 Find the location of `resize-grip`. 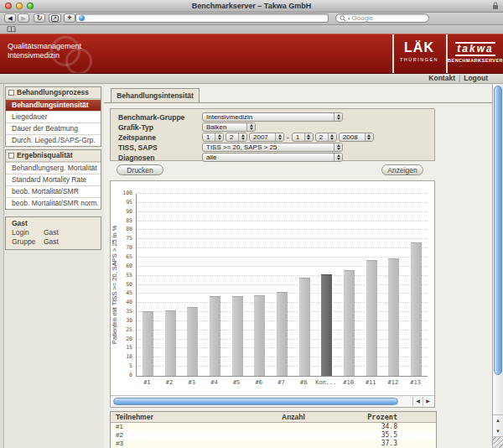

resize-grip is located at coordinates (498, 442).